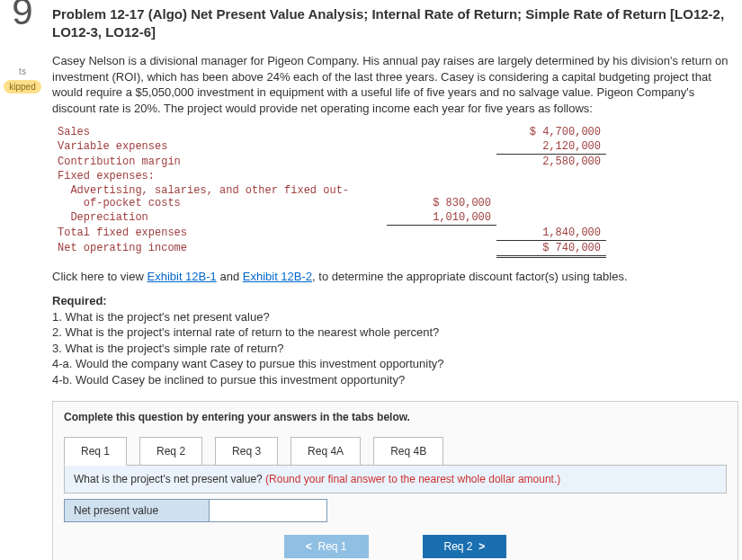 This screenshot has width=742, height=560. I want to click on row-noi-amount: $ 740,000, so click(551, 248).